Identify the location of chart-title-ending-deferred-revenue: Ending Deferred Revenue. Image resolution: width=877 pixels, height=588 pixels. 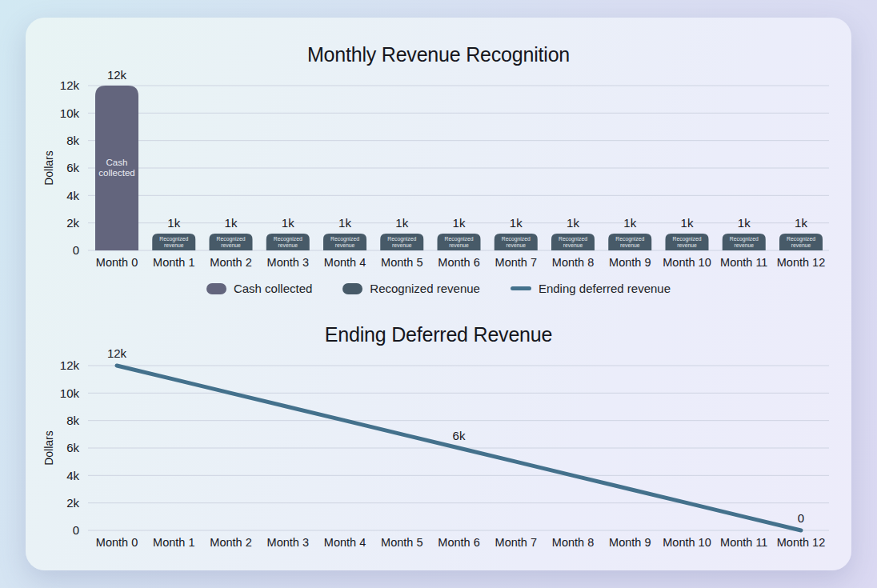
(438, 334).